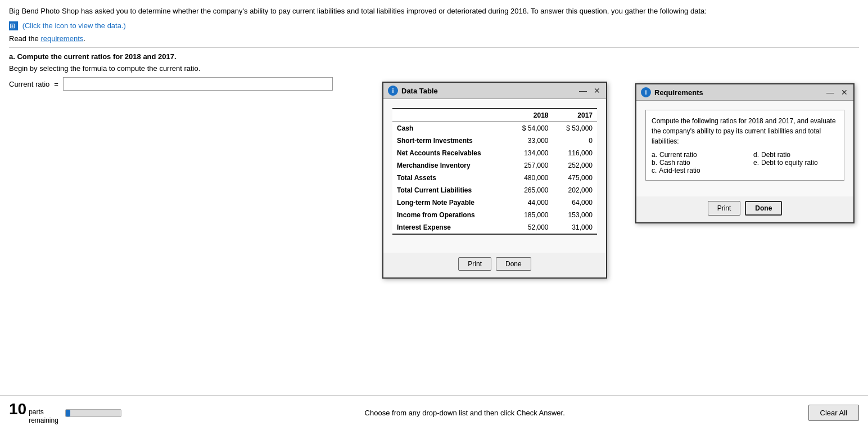  Describe the element at coordinates (434, 26) in the screenshot. I see `click-icon-line: (Click the icon to view the data.)` at that location.